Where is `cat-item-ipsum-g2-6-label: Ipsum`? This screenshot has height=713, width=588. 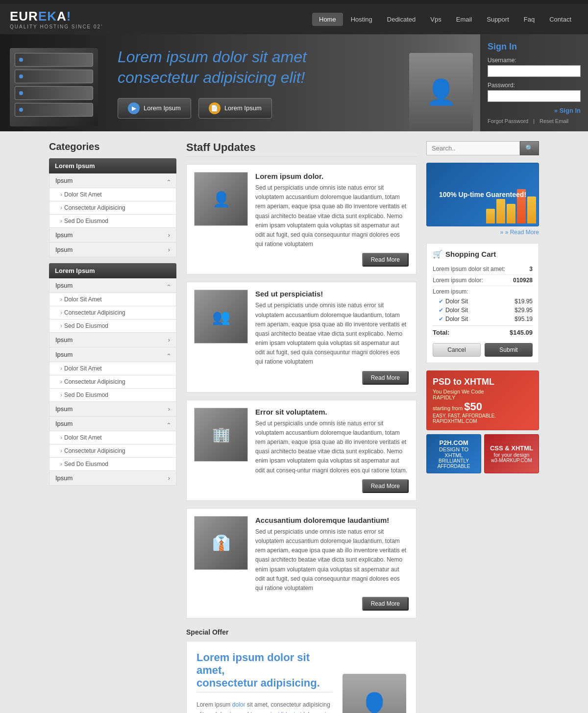 cat-item-ipsum-g2-6-label: Ipsum is located at coordinates (64, 478).